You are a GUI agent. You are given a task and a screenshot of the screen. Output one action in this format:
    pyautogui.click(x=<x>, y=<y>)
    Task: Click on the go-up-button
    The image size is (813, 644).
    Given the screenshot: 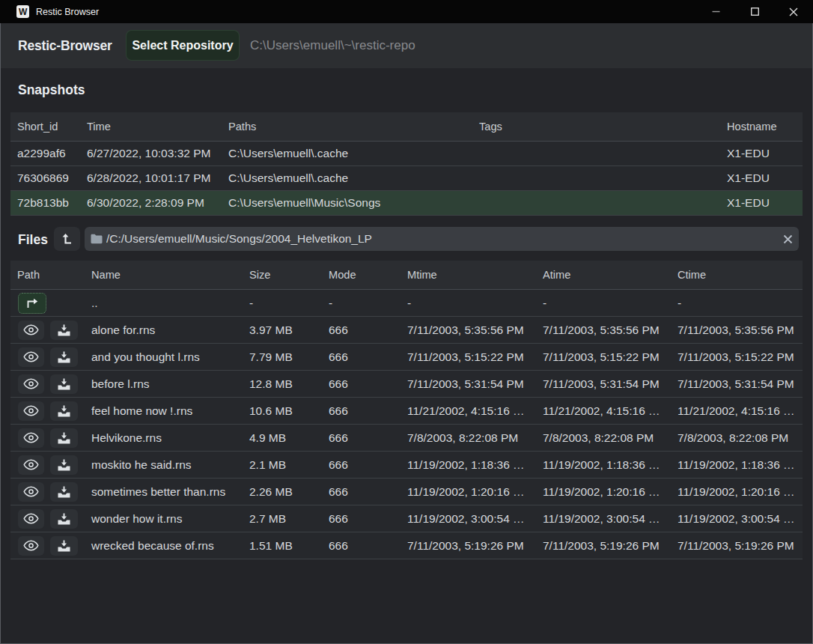 What is the action you would take?
    pyautogui.click(x=32, y=303)
    